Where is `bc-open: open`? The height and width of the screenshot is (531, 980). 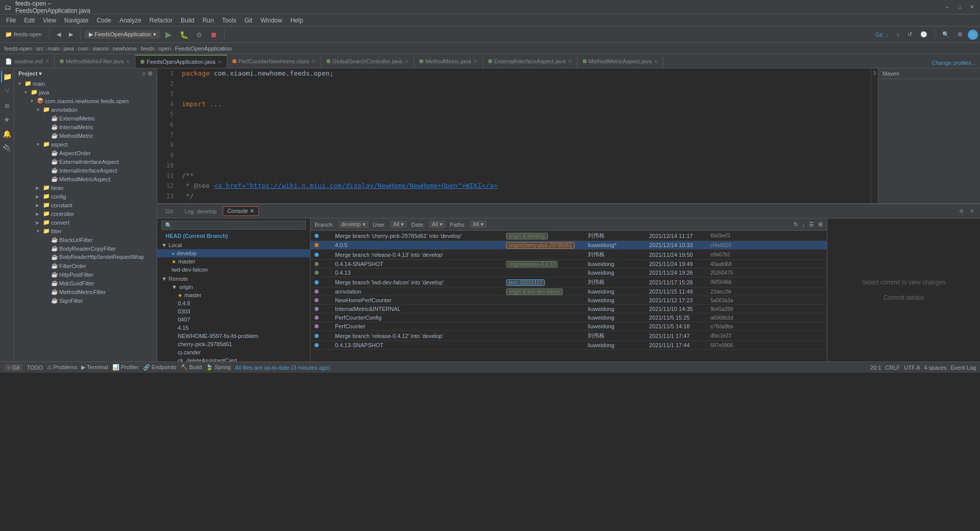 bc-open: open is located at coordinates (164, 49).